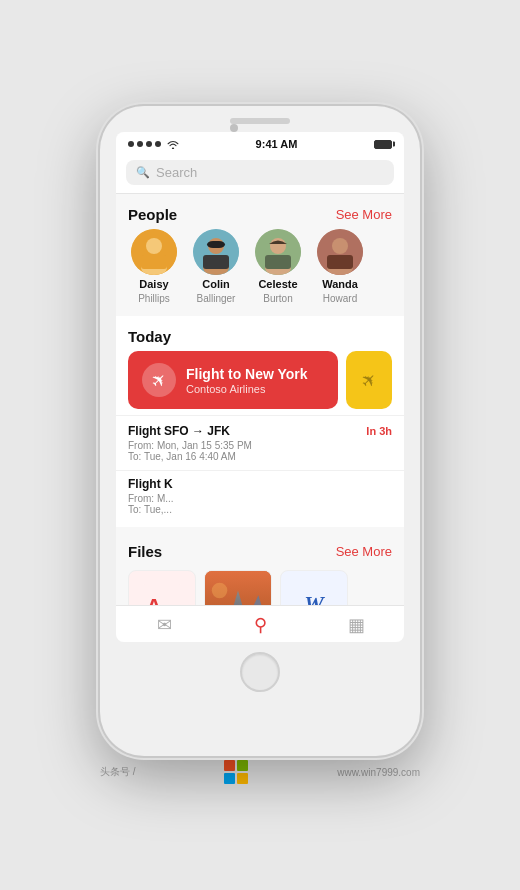  Describe the element at coordinates (277, 144) in the screenshot. I see `status-time: 9:41 AM` at that location.